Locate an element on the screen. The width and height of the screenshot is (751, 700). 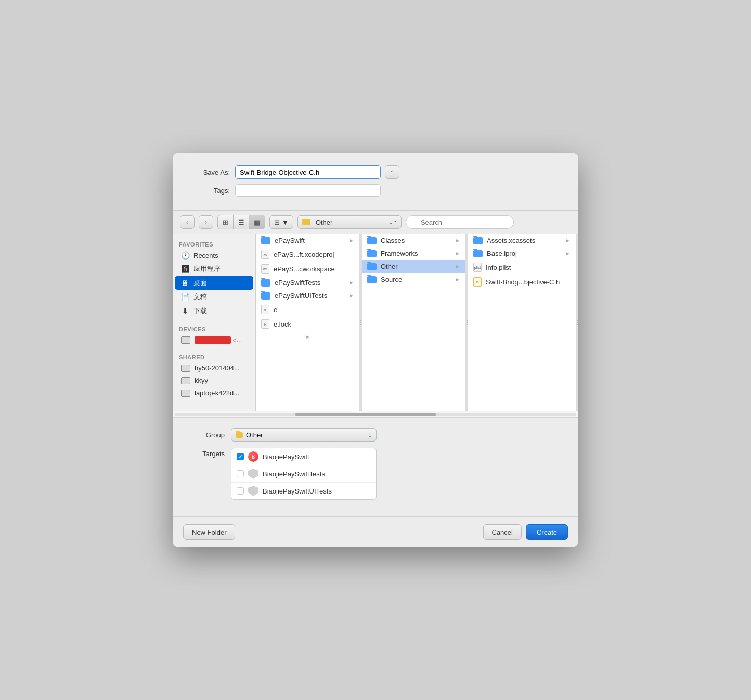
top-section: Save As: ⌃ Tags: is located at coordinates (376, 182).